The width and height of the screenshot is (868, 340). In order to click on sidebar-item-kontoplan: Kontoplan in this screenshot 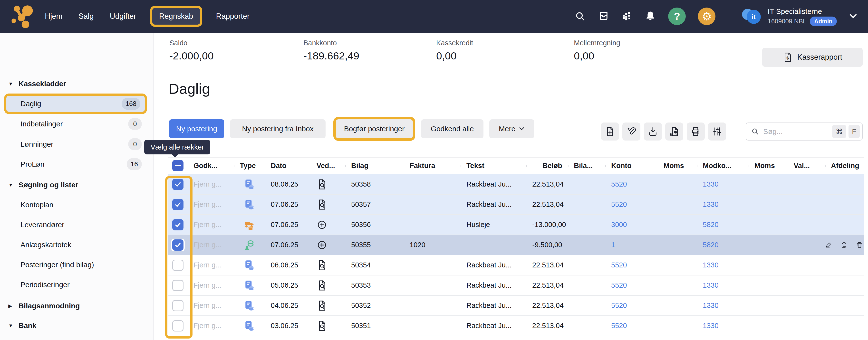, I will do `click(76, 205)`.